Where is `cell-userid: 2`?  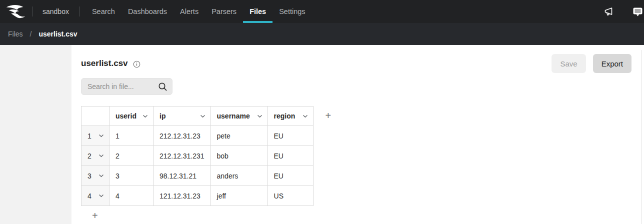
cell-userid: 2 is located at coordinates (132, 156).